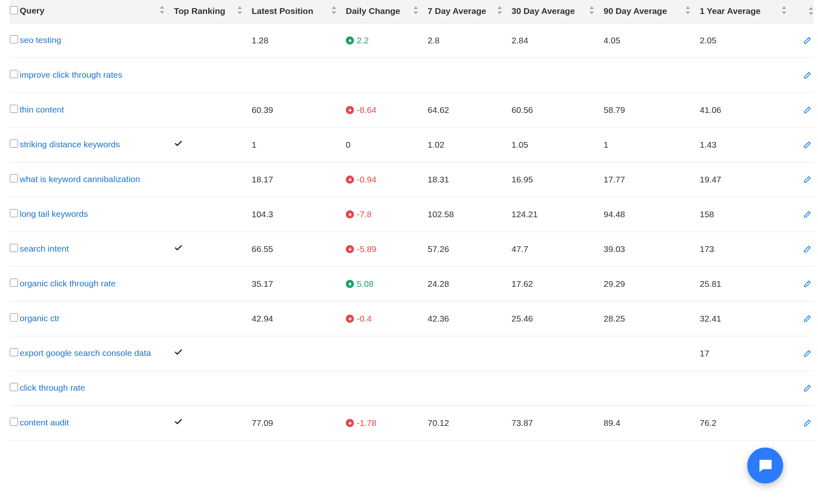 Image resolution: width=818 pixels, height=504 pixels. I want to click on col-90d: 90 Day Average, so click(647, 11).